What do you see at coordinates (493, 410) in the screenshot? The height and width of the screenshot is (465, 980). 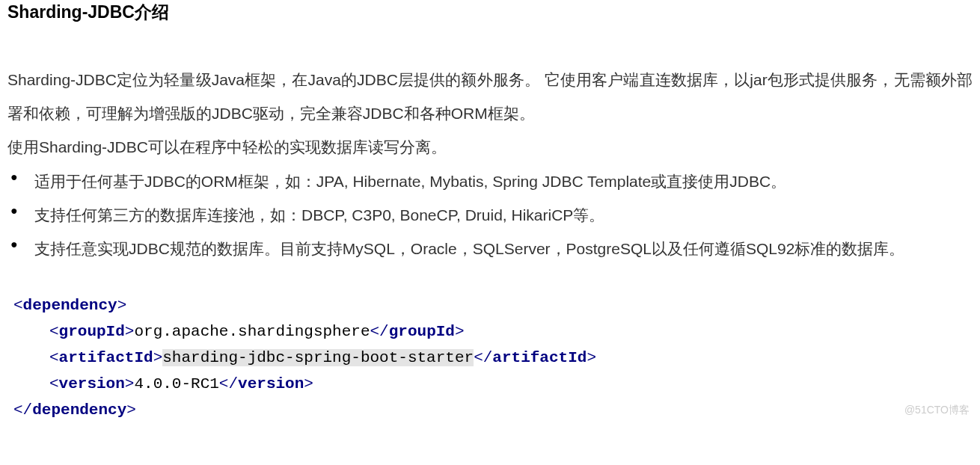 I see `code-line: </dependency>` at bounding box center [493, 410].